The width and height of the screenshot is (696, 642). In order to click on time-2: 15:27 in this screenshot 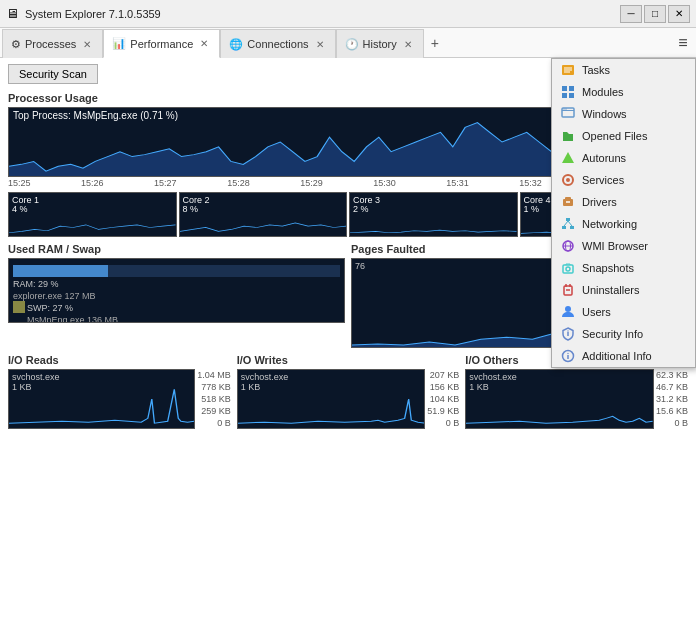, I will do `click(166, 183)`.